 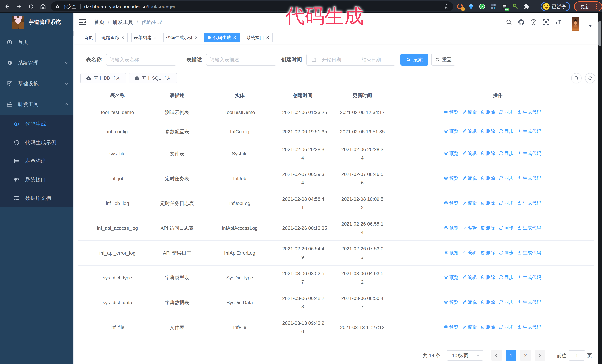 I want to click on table-desc-input, so click(x=241, y=60).